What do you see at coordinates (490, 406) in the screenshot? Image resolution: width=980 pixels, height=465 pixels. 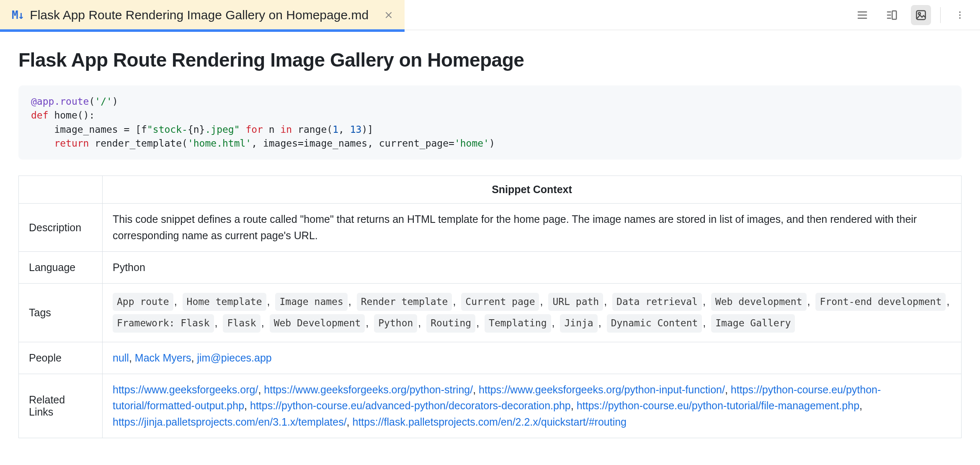 I see `table-row: Related Links https://www.geeksforgeeks.…` at bounding box center [490, 406].